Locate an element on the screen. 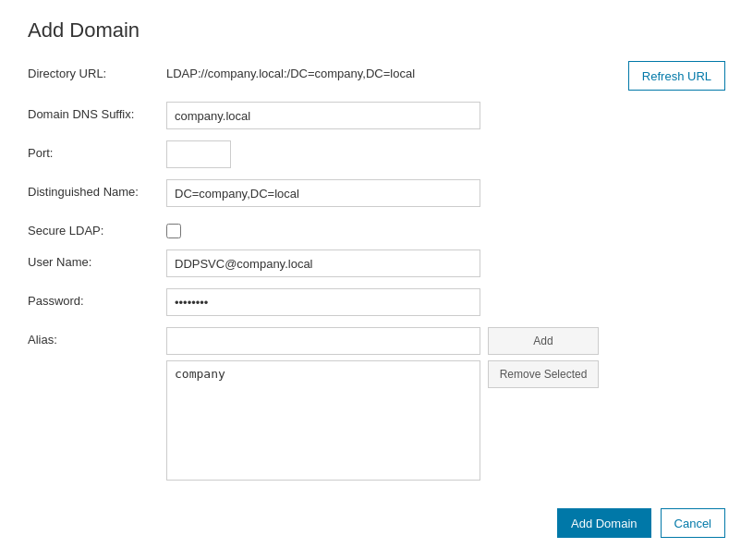  port-row: Port: is located at coordinates (377, 154).